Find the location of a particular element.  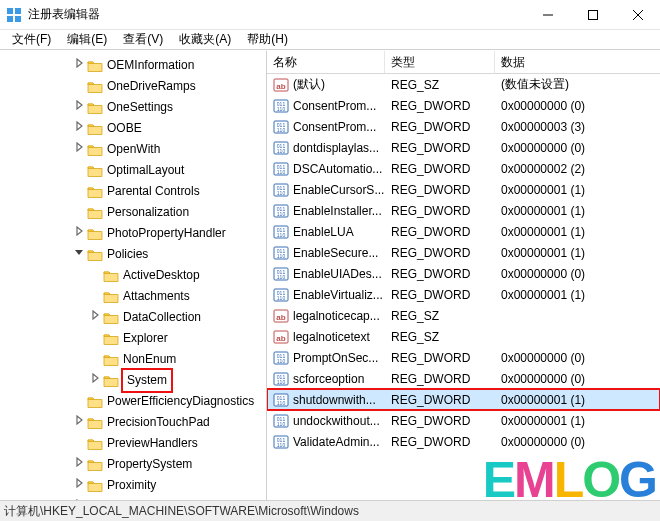

tree-item: PowerEfficiencyDiagnostics is located at coordinates (133, 402).